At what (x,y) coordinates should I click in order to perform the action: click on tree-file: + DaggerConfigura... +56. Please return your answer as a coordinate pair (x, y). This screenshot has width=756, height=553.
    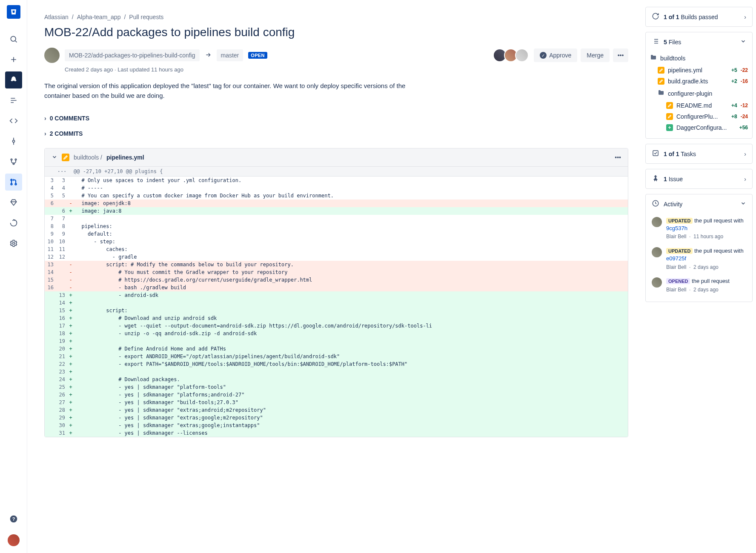
    Looking at the image, I should click on (699, 128).